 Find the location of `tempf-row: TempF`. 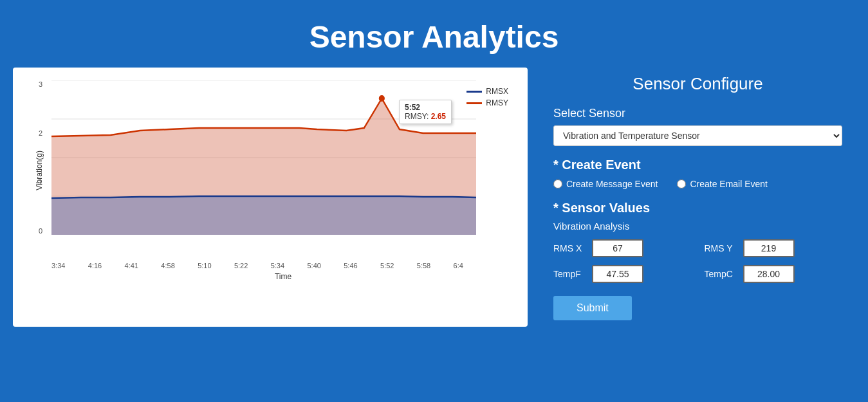

tempf-row: TempF is located at coordinates (623, 274).